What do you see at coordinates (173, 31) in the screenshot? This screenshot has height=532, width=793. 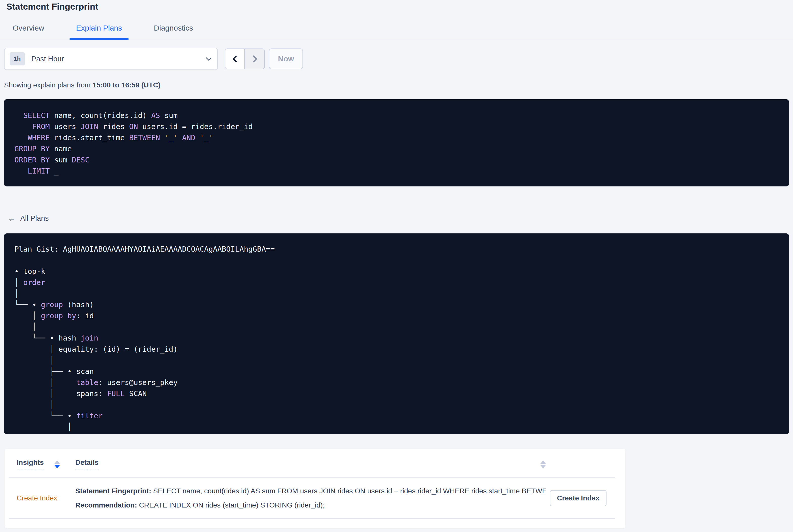 I see `tab-diagnostics: Diagnostics` at bounding box center [173, 31].